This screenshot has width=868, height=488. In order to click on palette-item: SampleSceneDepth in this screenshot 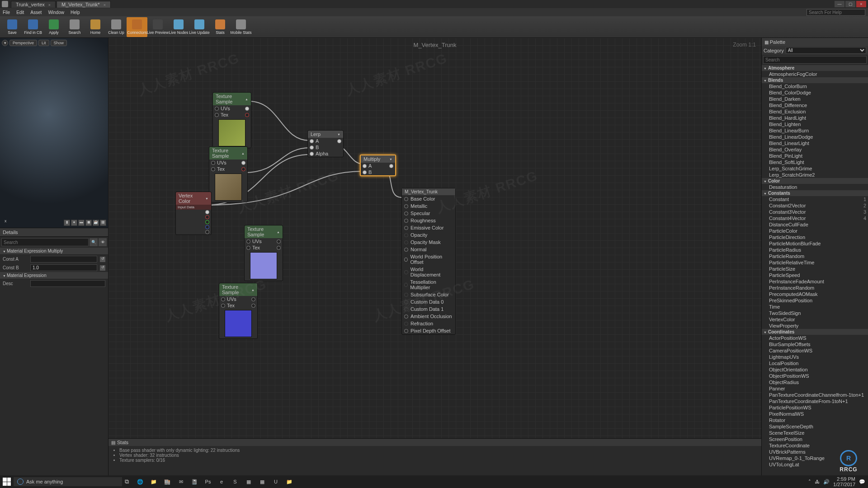, I will do `click(815, 427)`.